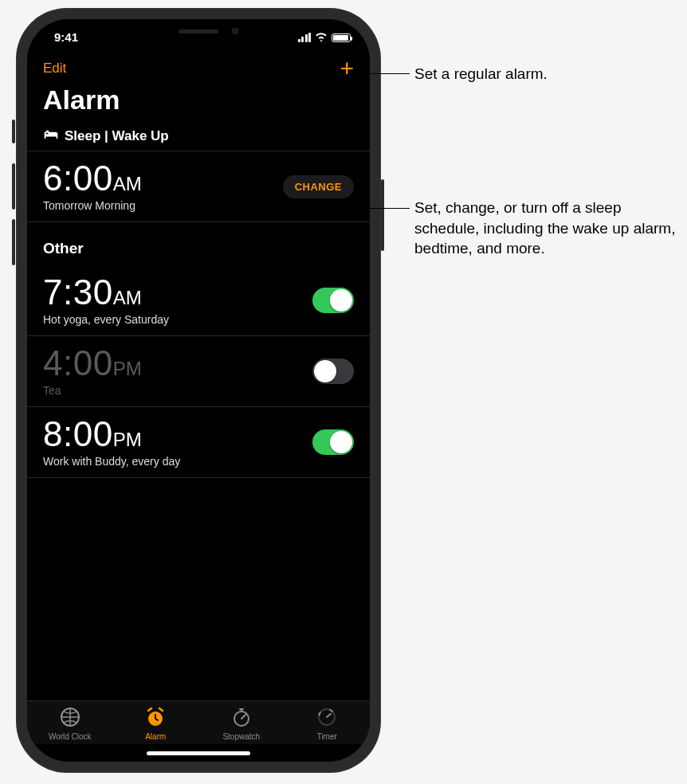  I want to click on tab-world-clock: World Clock, so click(70, 723).